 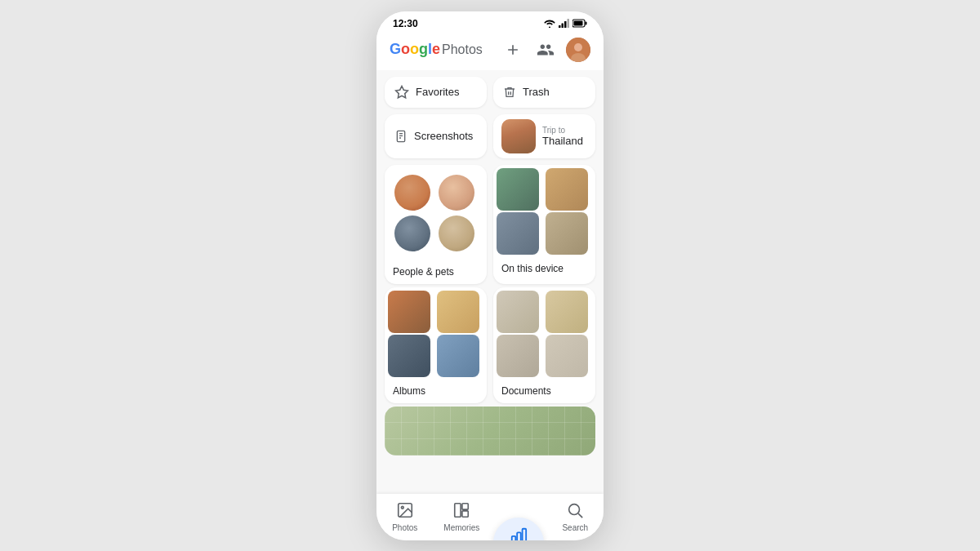 What do you see at coordinates (546, 50) in the screenshot?
I see `people-icon` at bounding box center [546, 50].